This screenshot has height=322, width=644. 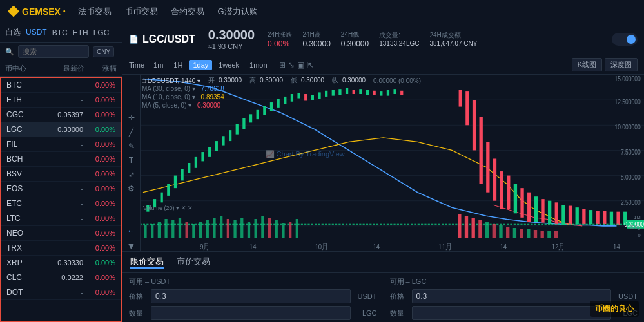 I want to click on tab-usdt: USDT, so click(x=36, y=32).